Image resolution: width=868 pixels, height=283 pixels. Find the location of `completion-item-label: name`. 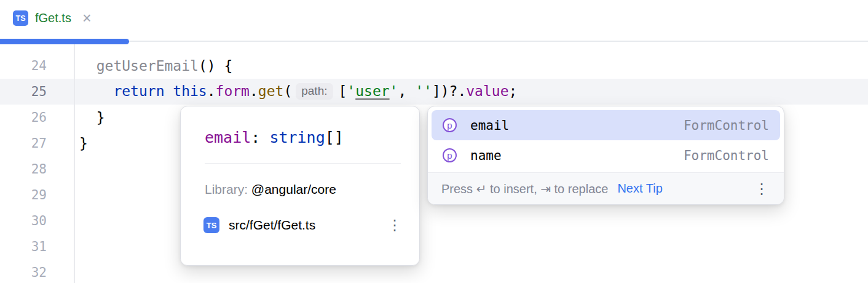

completion-item-label: name is located at coordinates (486, 156).